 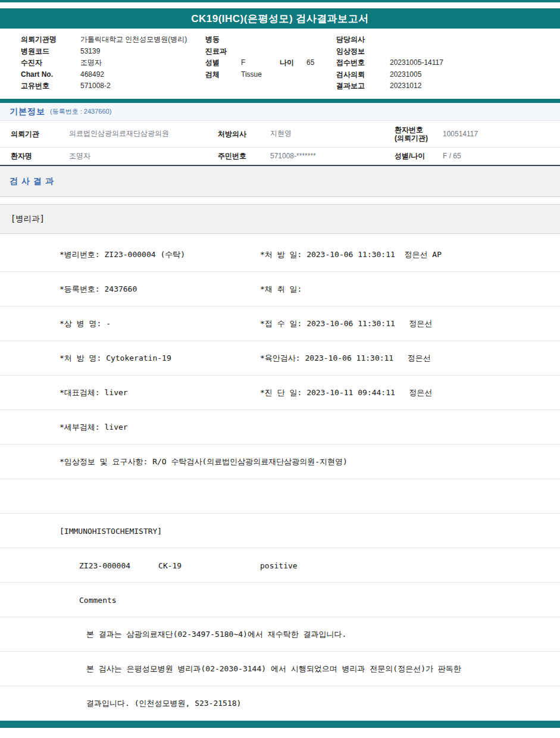 What do you see at coordinates (281, 289) in the screenshot?
I see `result-right-text: *채 취 일:` at bounding box center [281, 289].